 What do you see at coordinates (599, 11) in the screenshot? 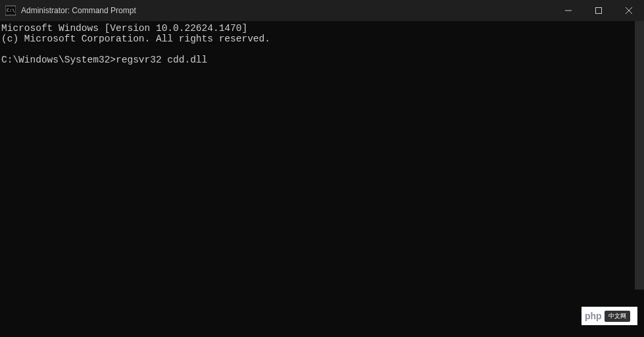
I see `window-controls` at bounding box center [599, 11].